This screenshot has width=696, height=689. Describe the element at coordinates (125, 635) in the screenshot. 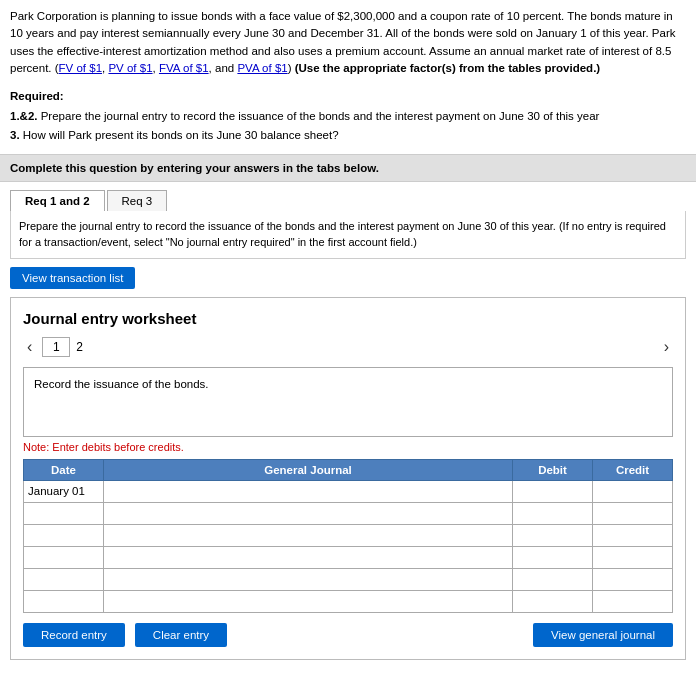

I see `left-button-group: Record entry Clear entry` at that location.